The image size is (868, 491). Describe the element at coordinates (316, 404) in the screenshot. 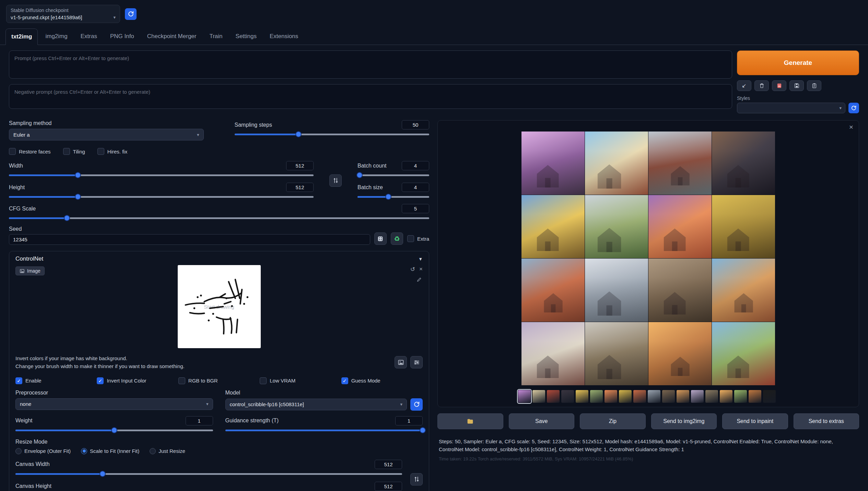

I see `controlnet-model-select: control_scribble-fp16 [c508311e] ▾` at that location.